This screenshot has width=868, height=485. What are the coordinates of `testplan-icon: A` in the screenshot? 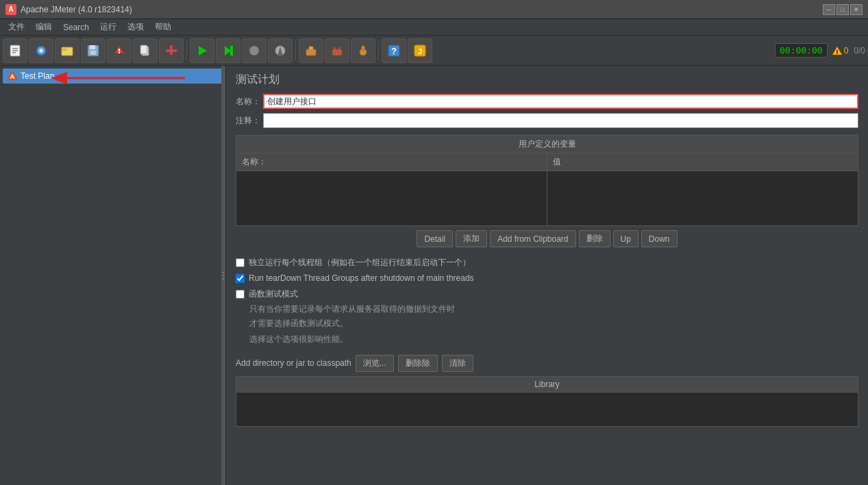 It's located at (12, 76).